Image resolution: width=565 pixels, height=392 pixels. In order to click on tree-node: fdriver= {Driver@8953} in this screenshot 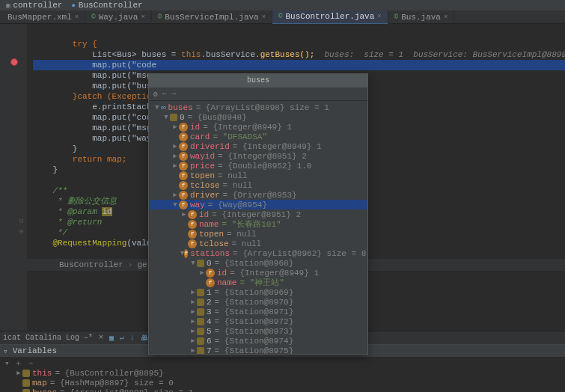, I will do `click(258, 195)`.